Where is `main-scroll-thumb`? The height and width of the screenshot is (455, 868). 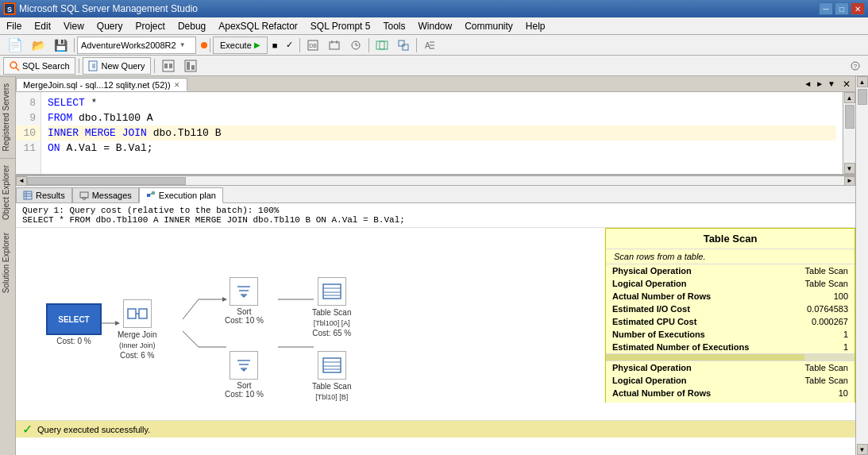
main-scroll-thumb is located at coordinates (862, 97).